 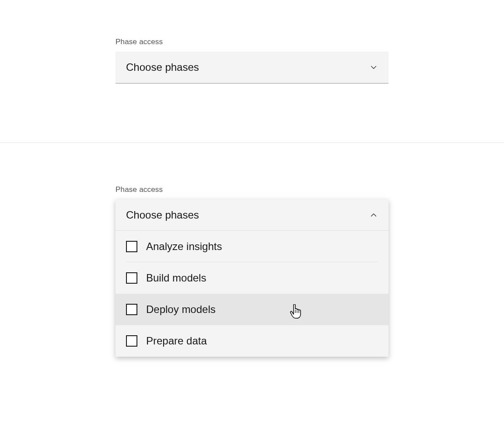 What do you see at coordinates (184, 247) in the screenshot?
I see `option-label: Analyze insights` at bounding box center [184, 247].